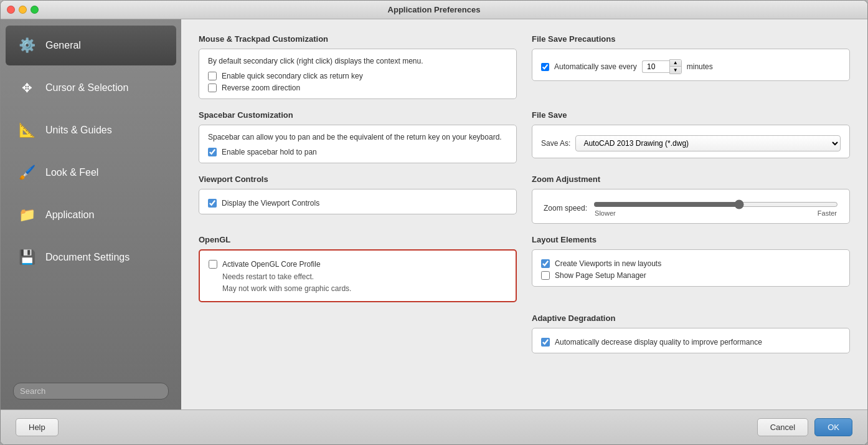  Describe the element at coordinates (91, 257) in the screenshot. I see `sidebar-item-document: 💾 Document Settings` at that location.